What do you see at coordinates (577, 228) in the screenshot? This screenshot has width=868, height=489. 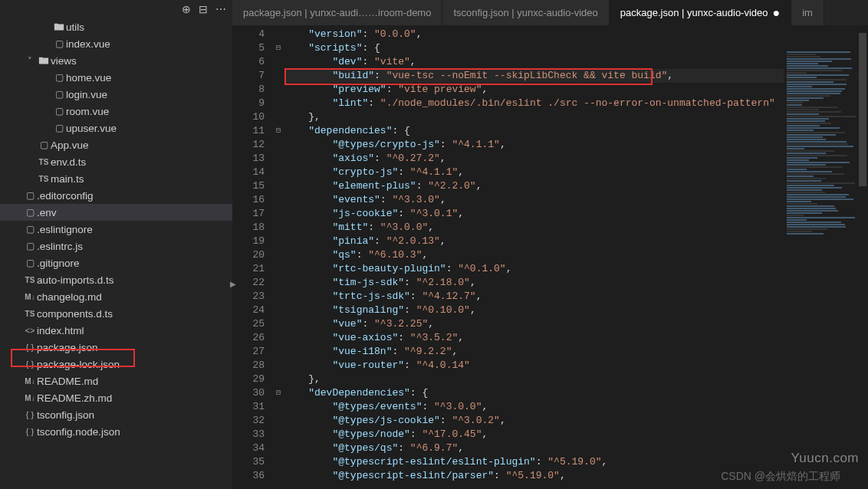 I see `code-line-18: "mitt": "^3.0.0",` at bounding box center [577, 228].